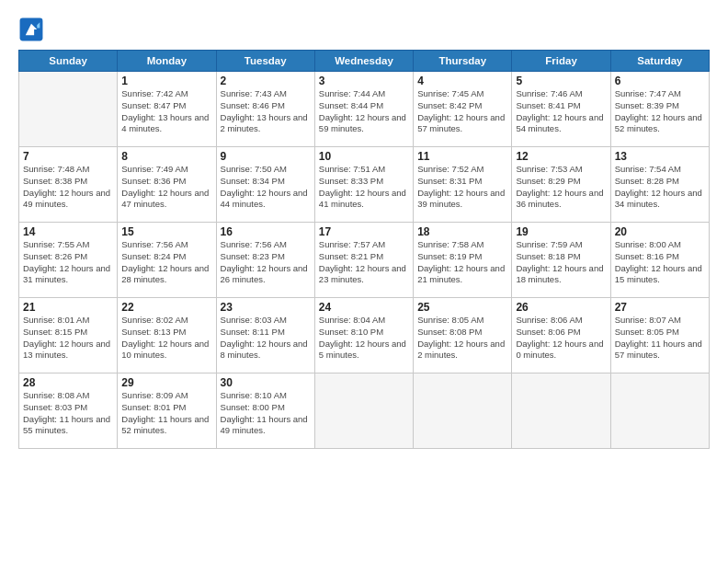  I want to click on day-detail: Sunrise: 7:59 AMSunset: 8:18 PMDaylight:…, so click(561, 263).